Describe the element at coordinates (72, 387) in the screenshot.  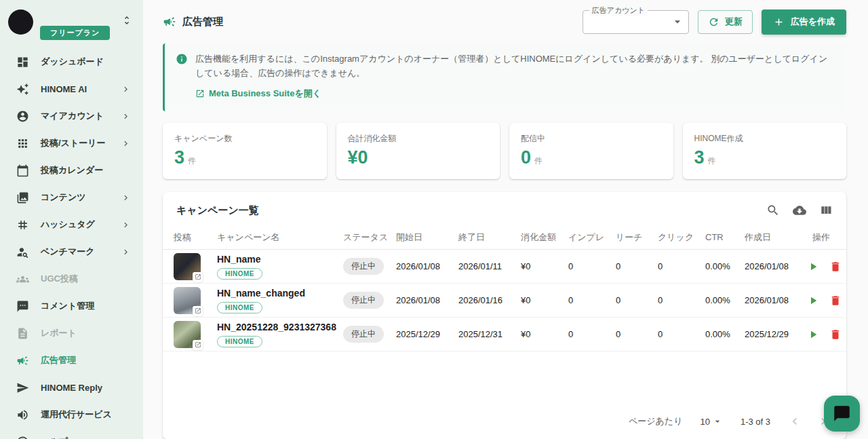
I see `sidebar-item-hinome-reply: HINOME Reply` at that location.